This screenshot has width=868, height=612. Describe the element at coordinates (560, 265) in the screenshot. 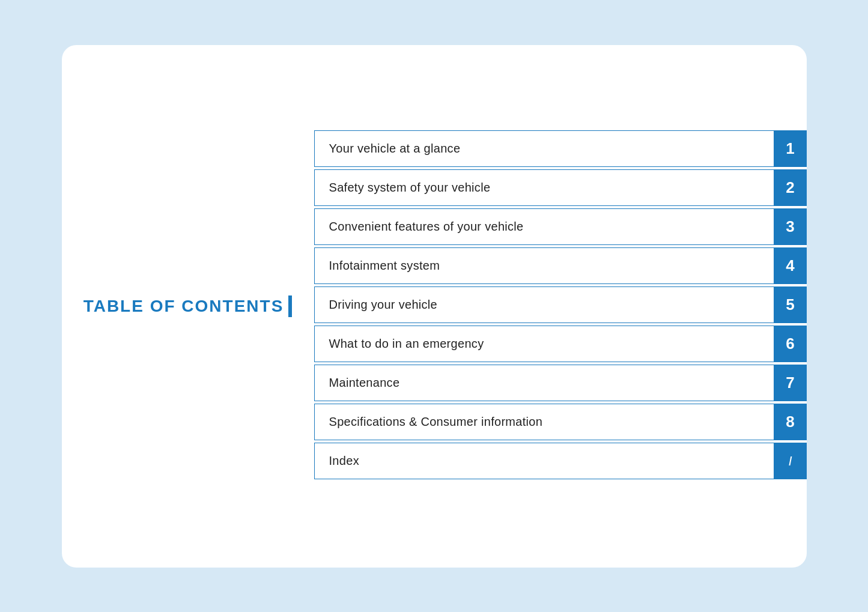

I see `toc-item-4: Infotainment system 4` at that location.